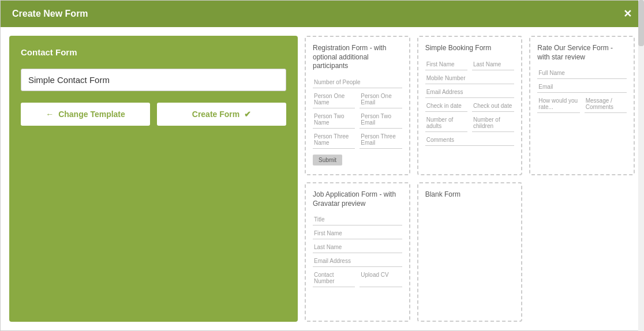 This screenshot has width=644, height=331. Describe the element at coordinates (559, 104) in the screenshot. I see `mock-field: How would you rate...` at that location.